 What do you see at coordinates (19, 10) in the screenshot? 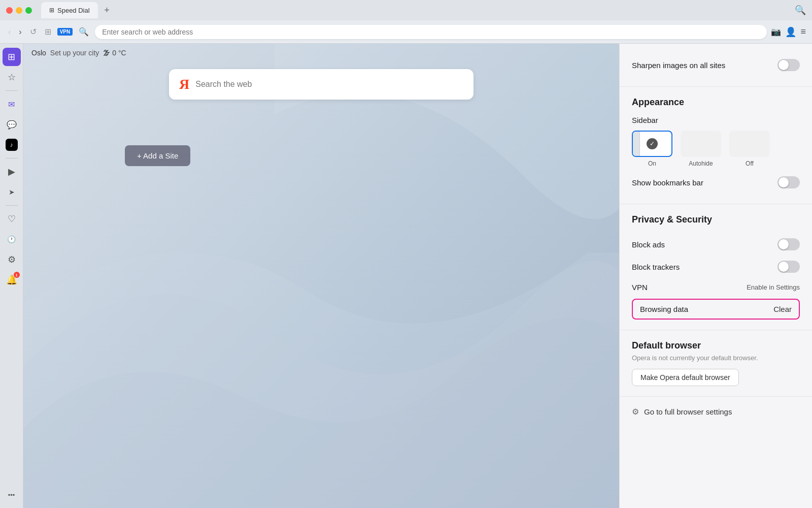
I see `minimize-button` at bounding box center [19, 10].